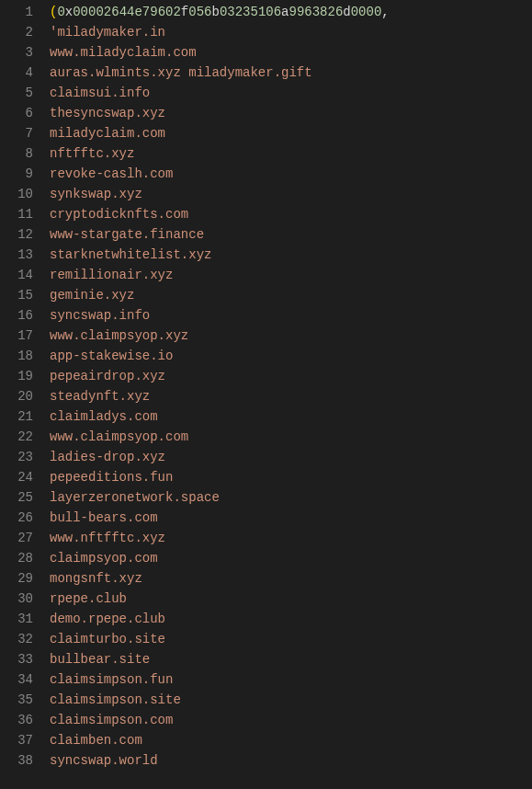 The image size is (532, 789). What do you see at coordinates (123, 52) in the screenshot?
I see `token-string: www.miladyclaim.com` at bounding box center [123, 52].